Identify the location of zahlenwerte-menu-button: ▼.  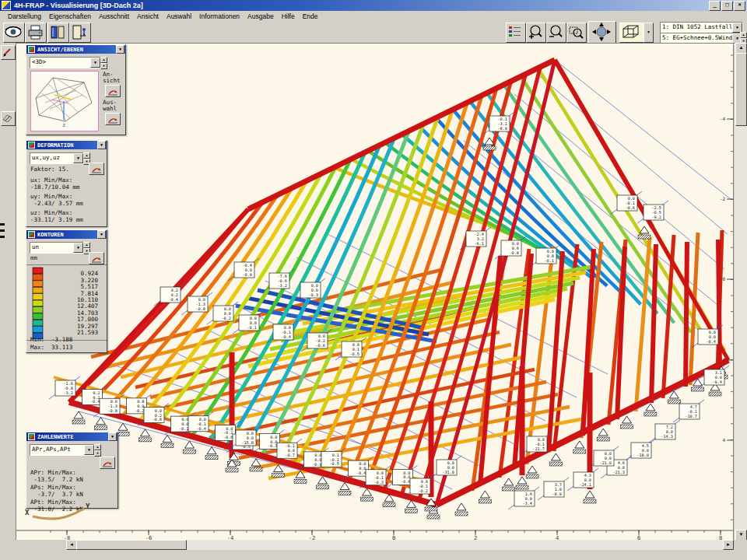
(112, 437).